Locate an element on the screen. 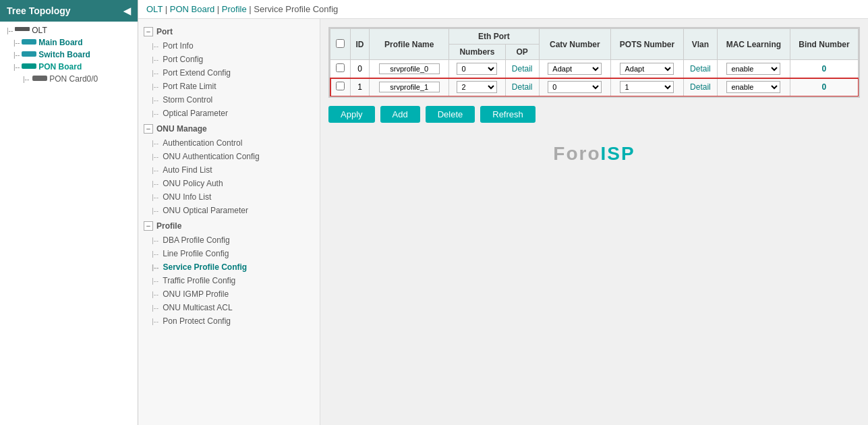 This screenshot has width=868, height=425. row1-id: 1 is located at coordinates (360, 88).